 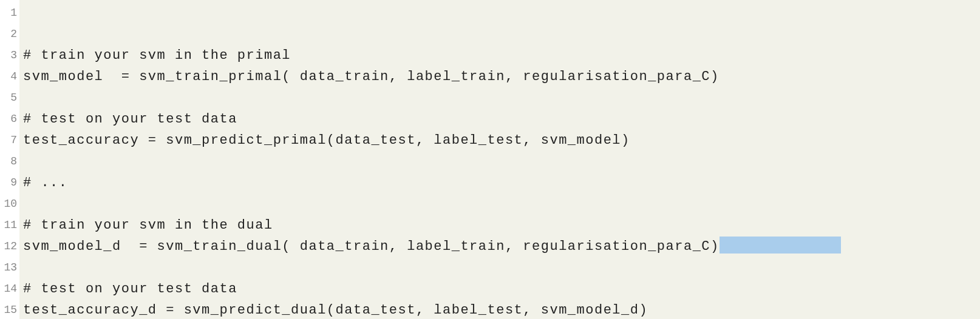 What do you see at coordinates (157, 56) in the screenshot?
I see `code-text: # train your svm in the primal` at bounding box center [157, 56].